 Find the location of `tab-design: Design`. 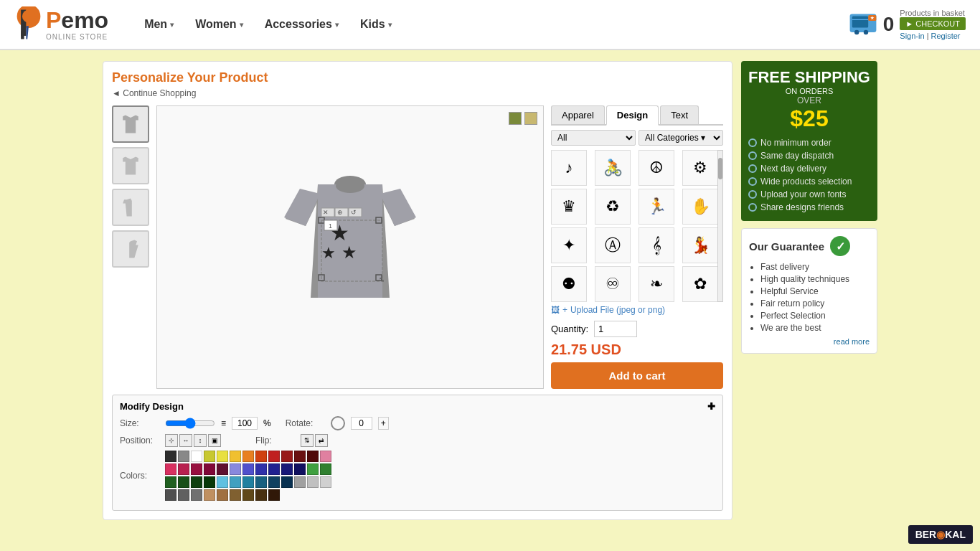

tab-design: Design is located at coordinates (633, 116).